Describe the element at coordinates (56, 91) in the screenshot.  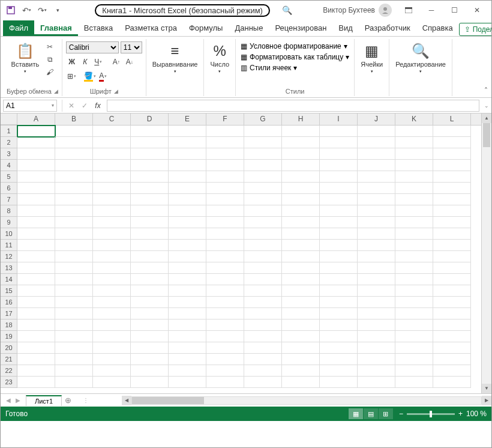
I see `dialog-launcher-icon: ◢` at that location.